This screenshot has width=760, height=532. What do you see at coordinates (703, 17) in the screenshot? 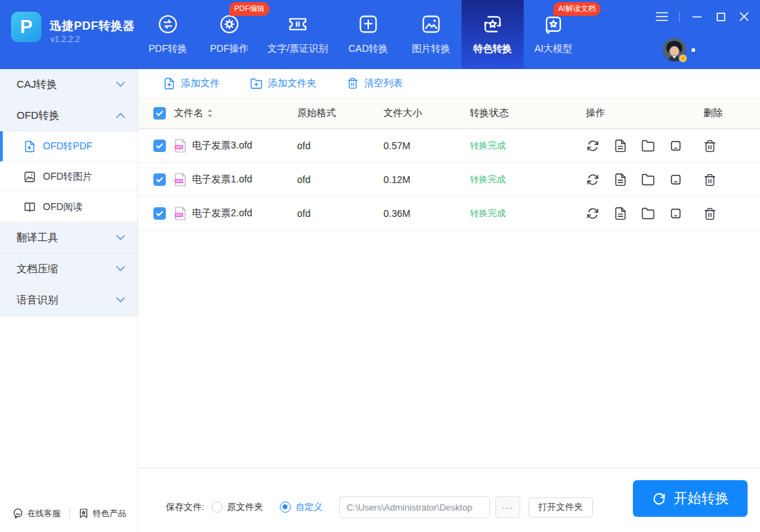
I see `window-controls` at bounding box center [703, 17].